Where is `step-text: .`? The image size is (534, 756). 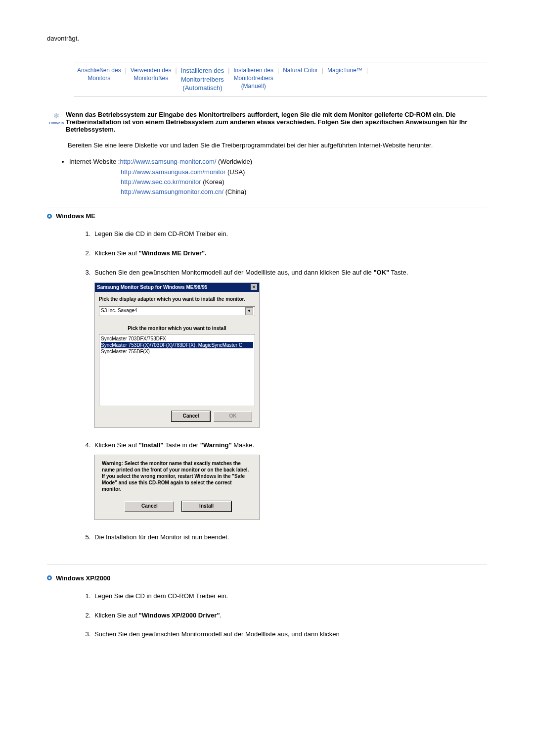
step-text: . is located at coordinates (221, 615).